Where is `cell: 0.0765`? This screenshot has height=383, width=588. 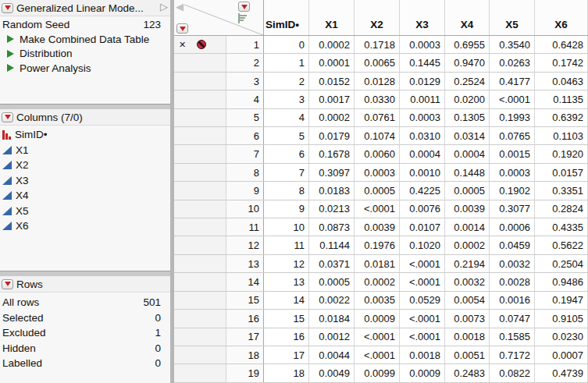 cell: 0.0765 is located at coordinates (512, 136).